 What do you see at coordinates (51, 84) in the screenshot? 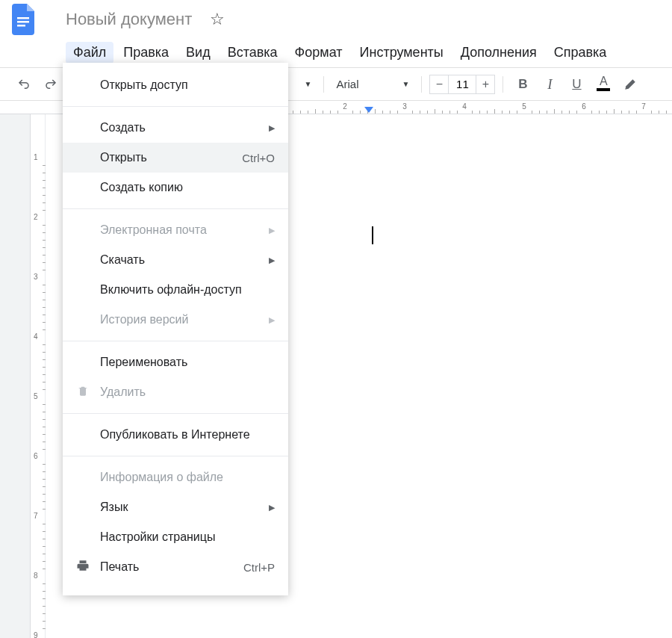
I see `redo-button` at bounding box center [51, 84].